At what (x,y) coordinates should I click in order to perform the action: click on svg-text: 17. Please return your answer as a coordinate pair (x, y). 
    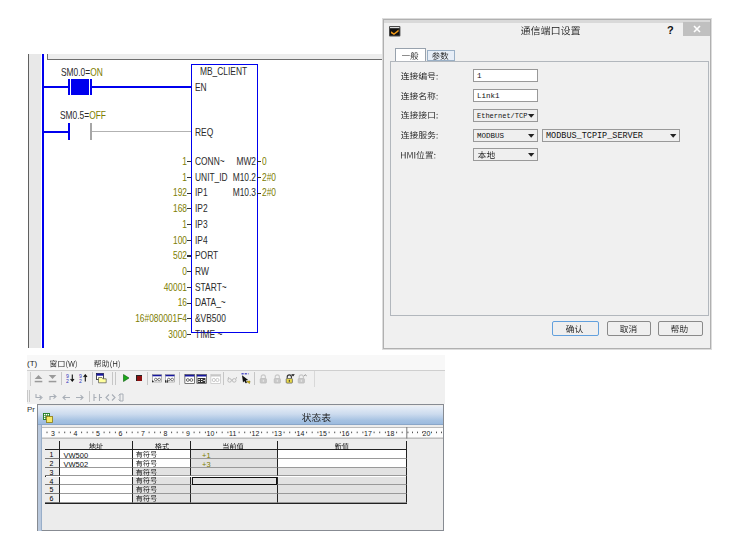
    Looking at the image, I should click on (368, 434).